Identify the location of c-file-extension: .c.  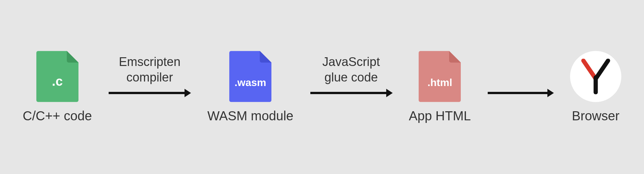
(57, 82).